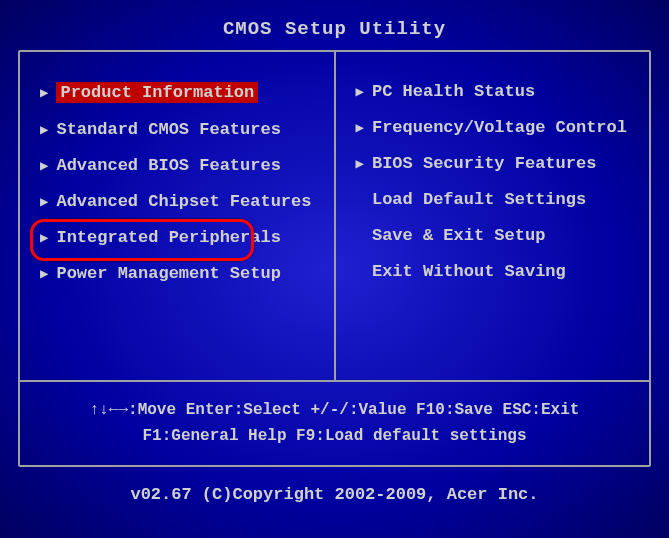  What do you see at coordinates (493, 92) in the screenshot?
I see `menu-item-pc-health: ▶ PC Health Status` at bounding box center [493, 92].